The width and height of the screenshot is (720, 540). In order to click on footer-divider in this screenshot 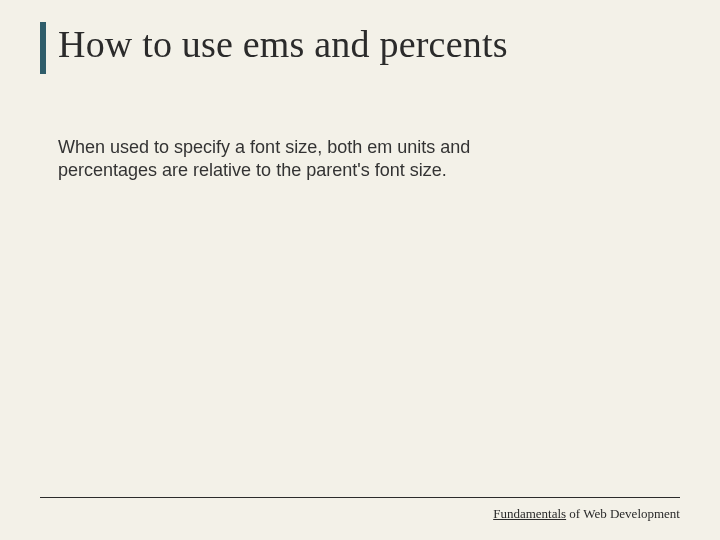, I will do `click(360, 498)`.